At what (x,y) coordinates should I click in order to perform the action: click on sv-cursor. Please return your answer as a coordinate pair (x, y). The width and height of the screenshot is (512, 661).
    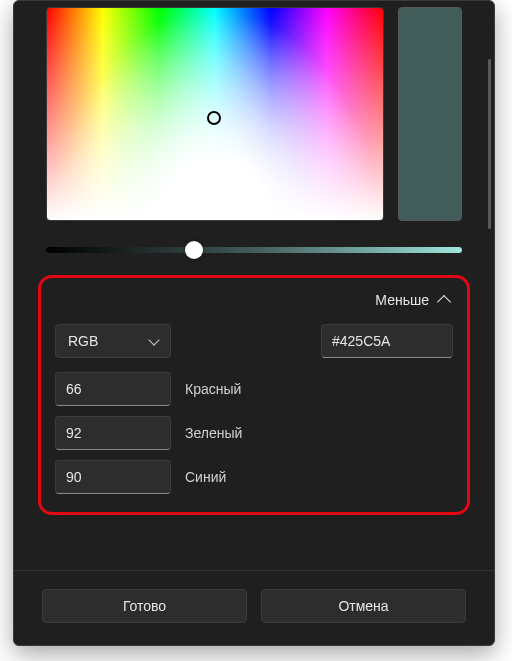
    Looking at the image, I should click on (214, 118).